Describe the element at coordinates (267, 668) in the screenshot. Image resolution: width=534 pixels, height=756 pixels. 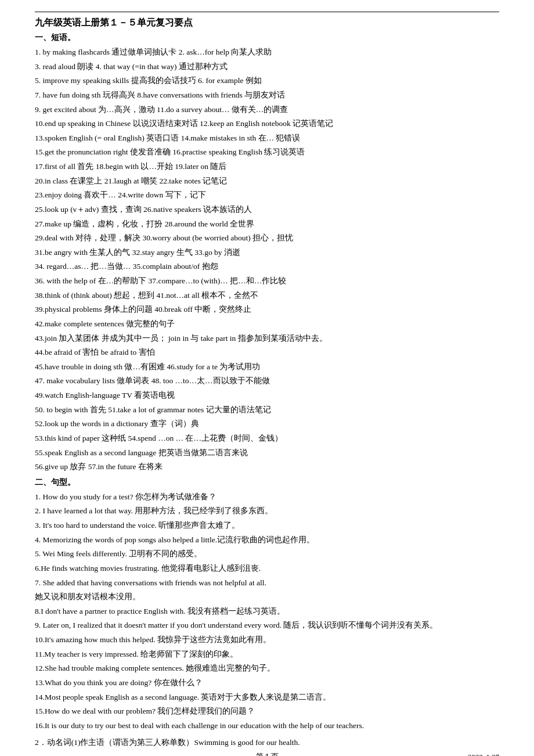
I see `list-item: 12.She had trouble making complete sente…` at that location.